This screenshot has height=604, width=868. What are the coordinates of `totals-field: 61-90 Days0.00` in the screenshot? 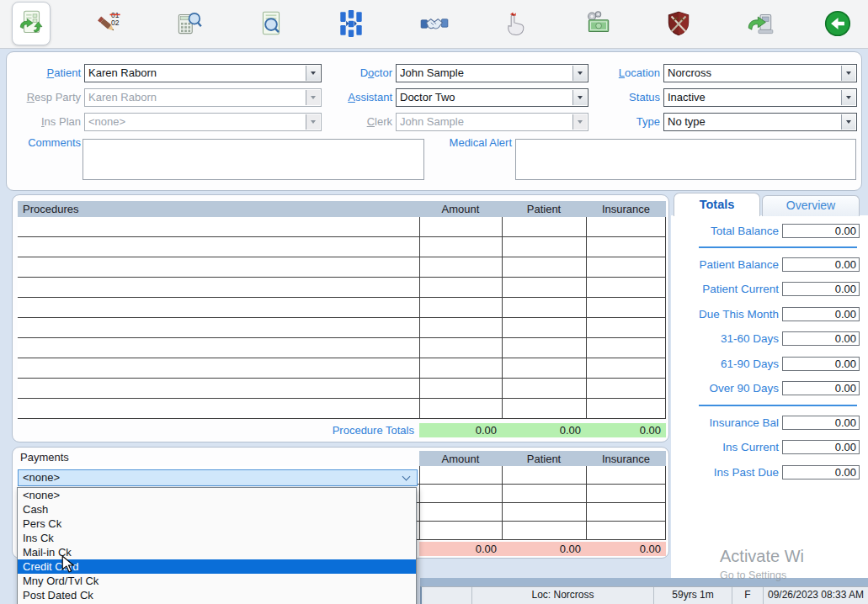 It's located at (767, 363).